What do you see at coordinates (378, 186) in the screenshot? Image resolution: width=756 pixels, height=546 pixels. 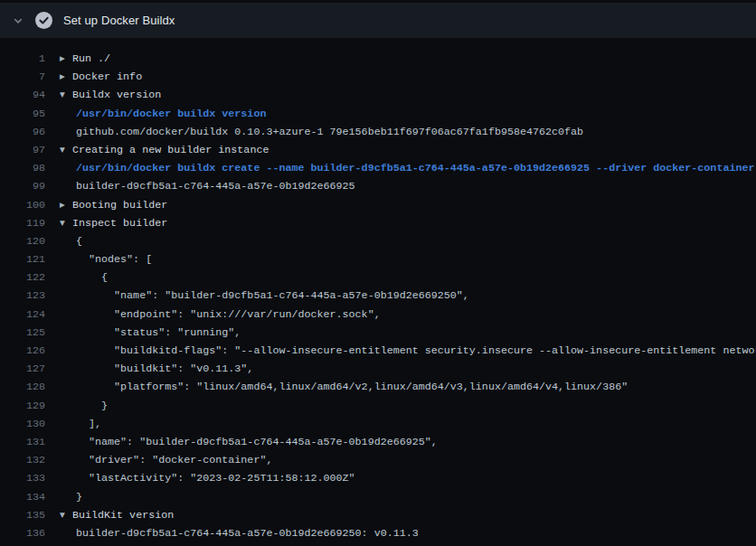 I see `log-line: 99 builder-d9cfb5a1-c764-445a-a57e-0b19d…` at bounding box center [378, 186].